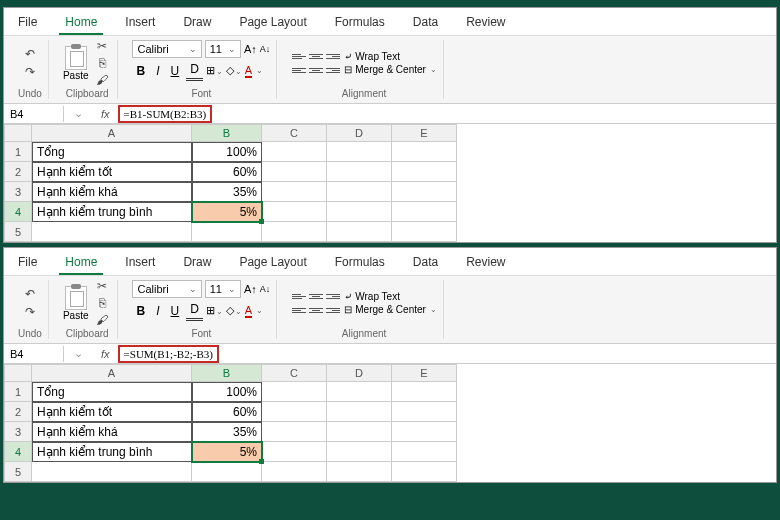 The image size is (780, 520). What do you see at coordinates (197, 23) in the screenshot?
I see `tab-draw: Draw` at bounding box center [197, 23].